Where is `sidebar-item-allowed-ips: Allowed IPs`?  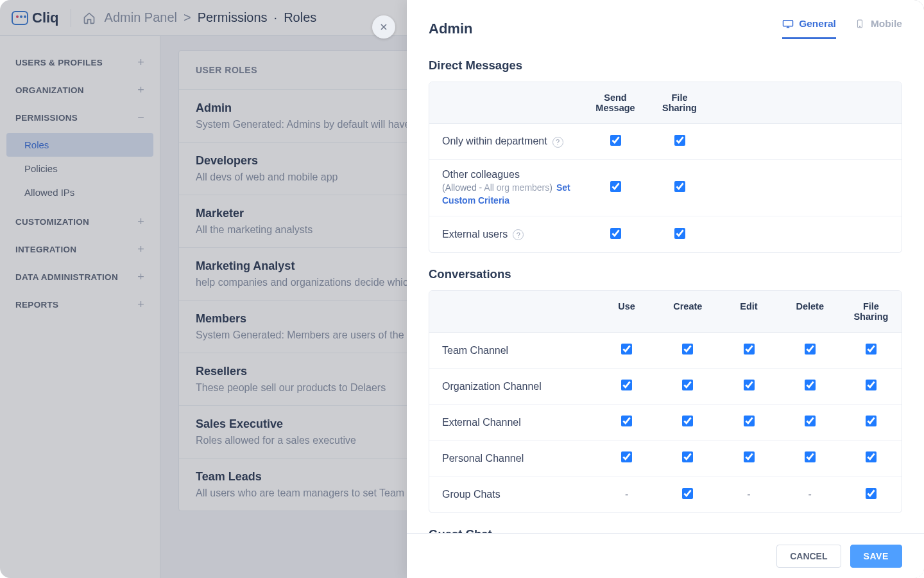
sidebar-item-allowed-ips: Allowed IPs is located at coordinates (80, 193).